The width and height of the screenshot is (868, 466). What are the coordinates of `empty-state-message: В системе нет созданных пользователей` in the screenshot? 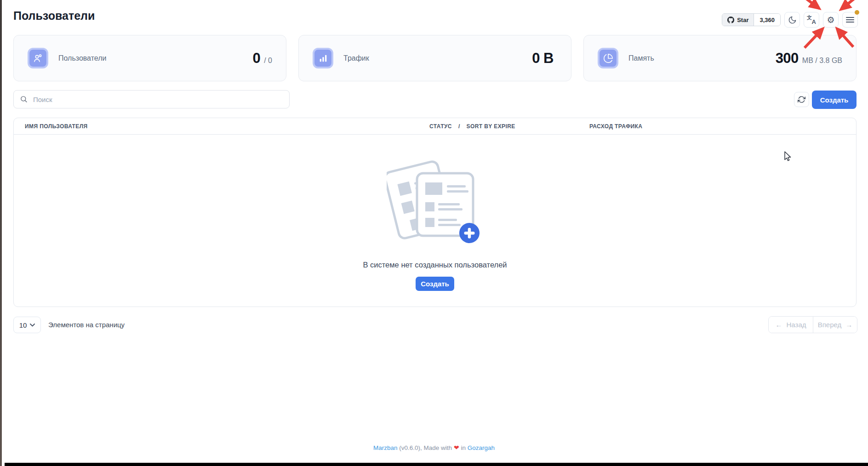 It's located at (435, 265).